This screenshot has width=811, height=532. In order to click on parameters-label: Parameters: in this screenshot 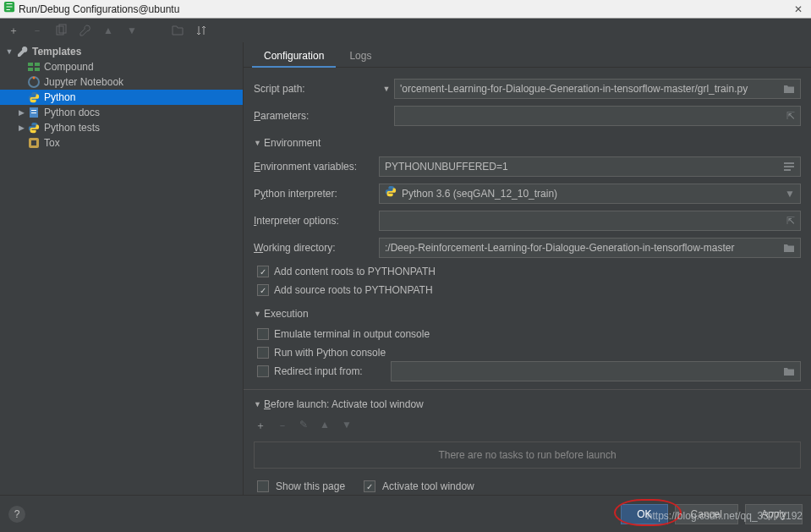, I will do `click(316, 116)`.